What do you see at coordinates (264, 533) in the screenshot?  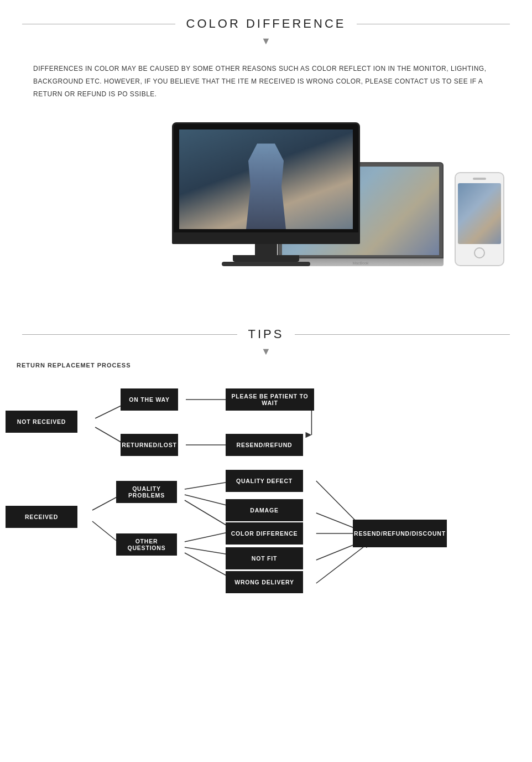 I see `color-difference-box: COLOR DIFFERENCE` at bounding box center [264, 533].